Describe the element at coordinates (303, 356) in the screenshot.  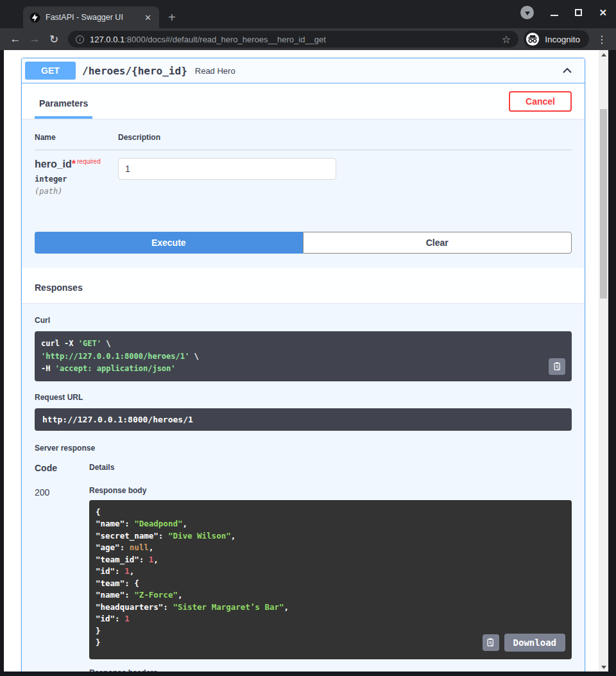
I see `curl-command-text: curl -X 'GET' \ 'http://127.0.0.1:8000/h…` at that location.